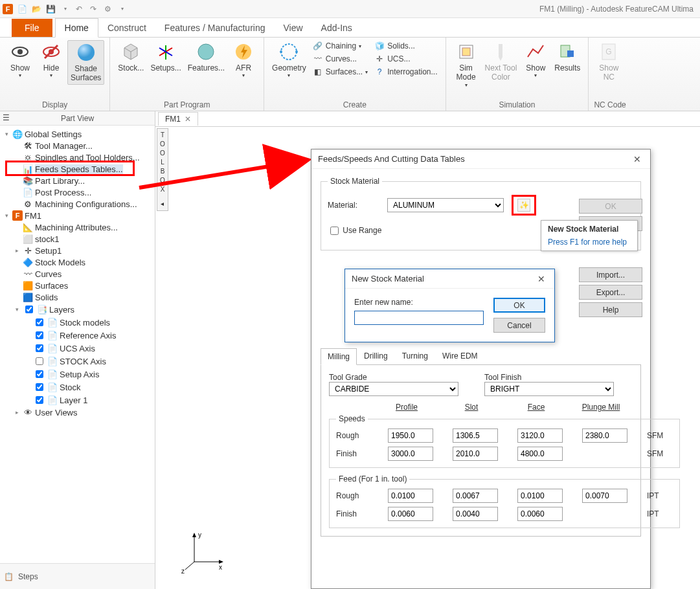 Image resolution: width=700 pixels, height=589 pixels. What do you see at coordinates (475, 496) in the screenshot?
I see `feed-rough-slot` at bounding box center [475, 496].